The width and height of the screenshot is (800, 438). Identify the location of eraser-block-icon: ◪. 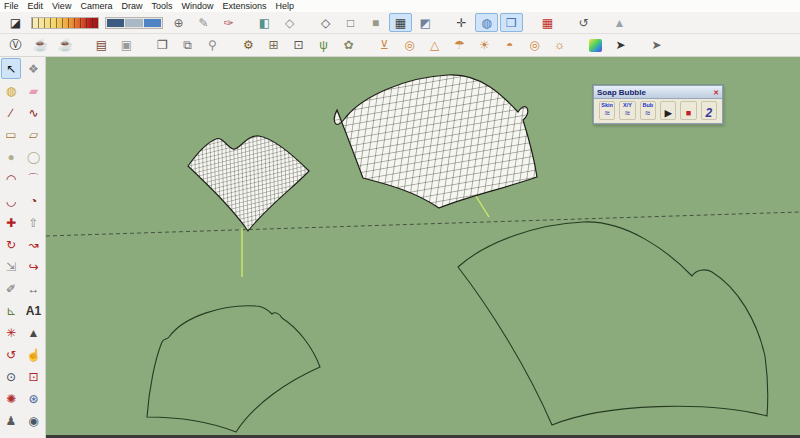
(16, 22).